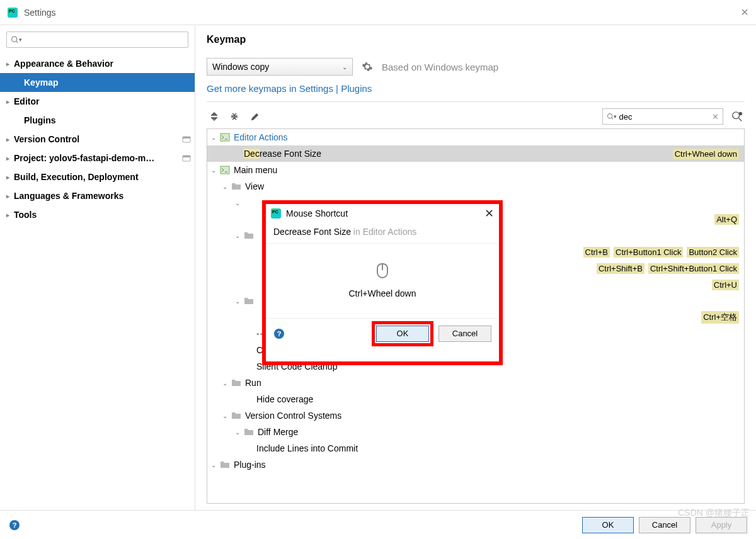 The height and width of the screenshot is (539, 756). What do you see at coordinates (378, 525) in the screenshot?
I see `settings-footer: ? OK Cancel Apply` at bounding box center [378, 525].